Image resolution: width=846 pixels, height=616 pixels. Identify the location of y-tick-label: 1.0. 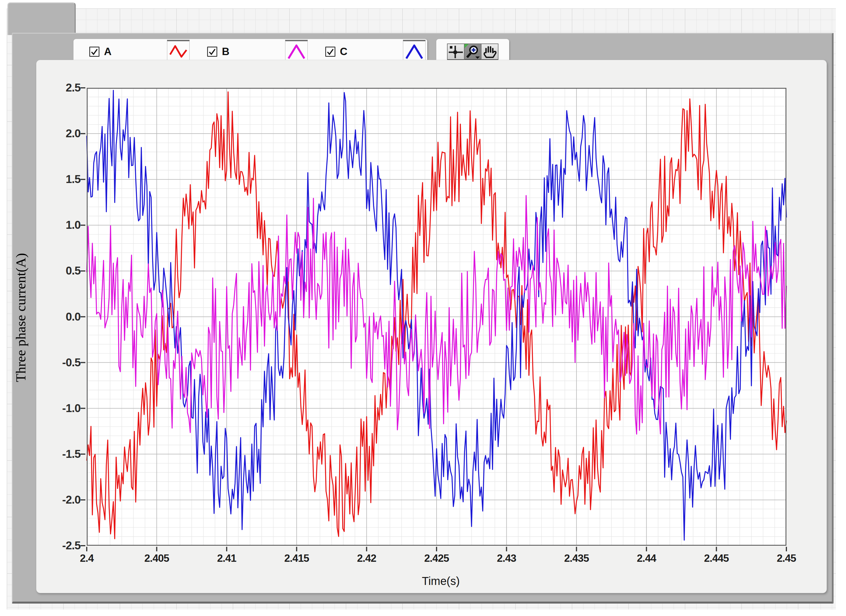
(57, 225).